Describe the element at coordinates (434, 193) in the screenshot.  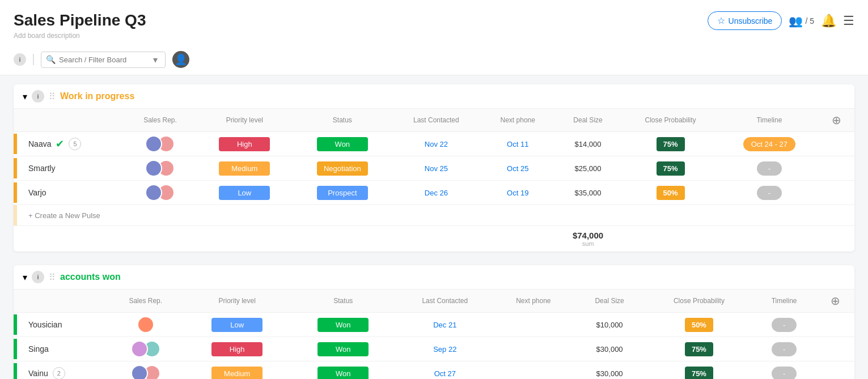
I see `table-row: Varjo Low Prospect Dec 26 Oct 19 $35,000…` at that location.